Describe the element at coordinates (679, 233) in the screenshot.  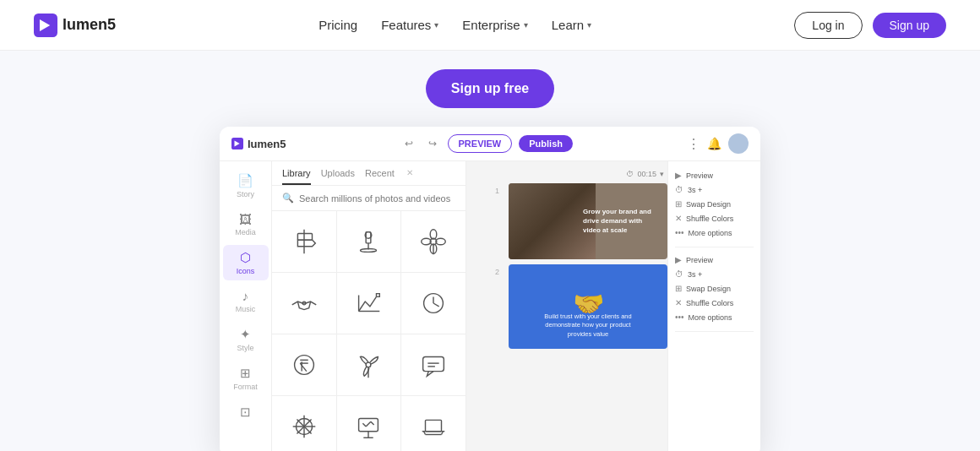
I see `rp-more-icon-1: •••` at that location.